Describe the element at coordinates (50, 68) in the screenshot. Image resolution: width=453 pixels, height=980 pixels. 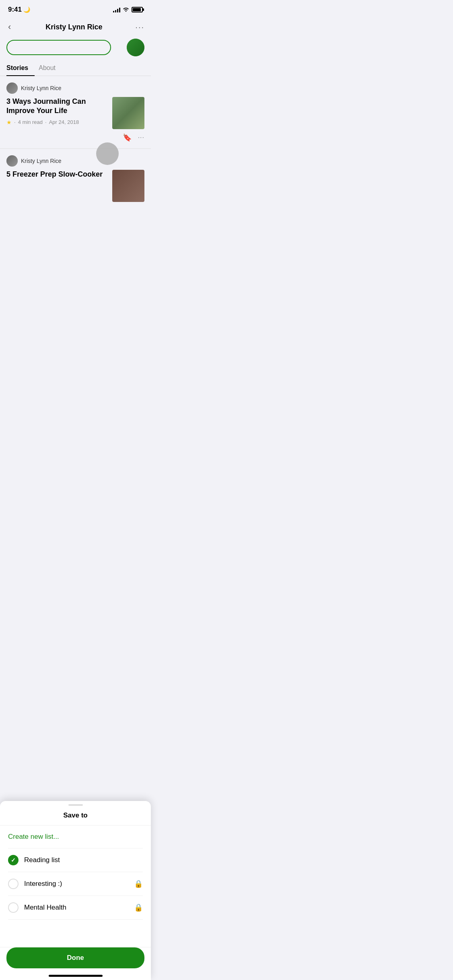
I see `tab-about: About` at that location.